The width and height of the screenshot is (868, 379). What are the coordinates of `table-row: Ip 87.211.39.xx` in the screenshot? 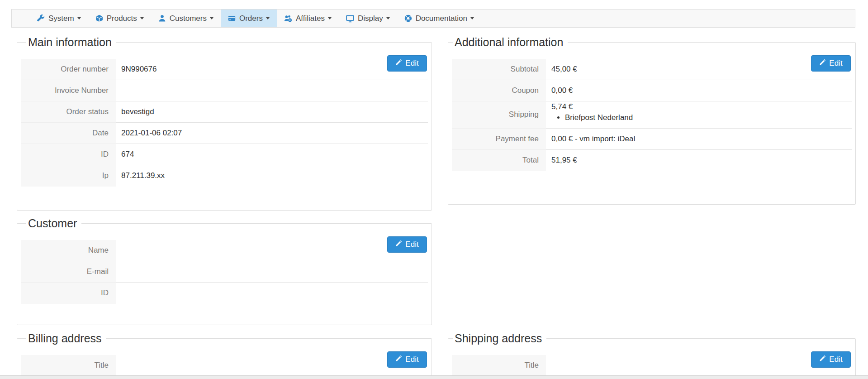 It's located at (224, 176).